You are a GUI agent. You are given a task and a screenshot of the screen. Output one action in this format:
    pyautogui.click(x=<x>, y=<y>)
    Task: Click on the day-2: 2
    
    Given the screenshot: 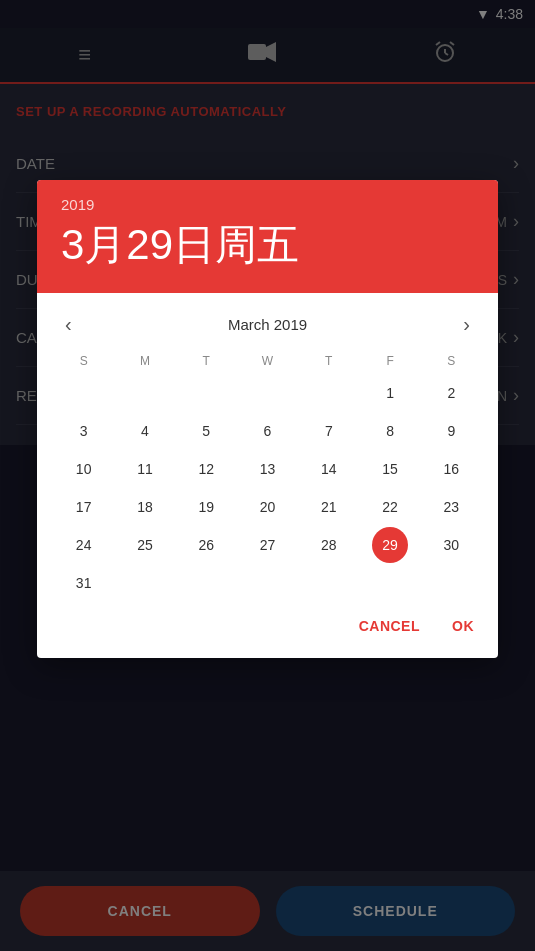 What is the action you would take?
    pyautogui.click(x=451, y=393)
    